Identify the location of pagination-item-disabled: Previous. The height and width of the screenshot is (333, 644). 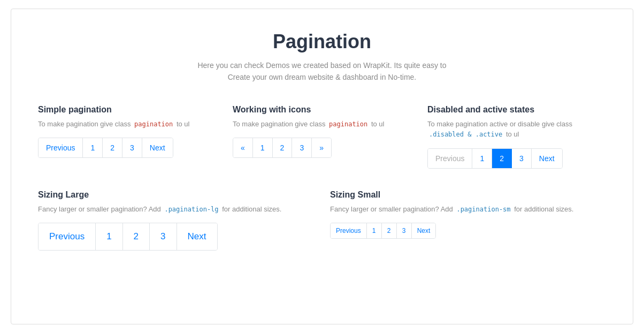
(450, 158).